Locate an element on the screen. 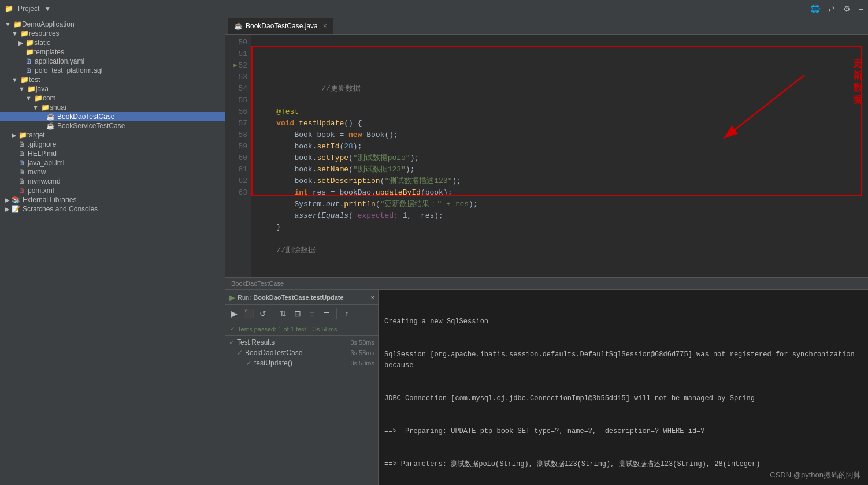  tree-book-service-test: ▶ ☕ BookServiceTestCase is located at coordinates (112, 126).